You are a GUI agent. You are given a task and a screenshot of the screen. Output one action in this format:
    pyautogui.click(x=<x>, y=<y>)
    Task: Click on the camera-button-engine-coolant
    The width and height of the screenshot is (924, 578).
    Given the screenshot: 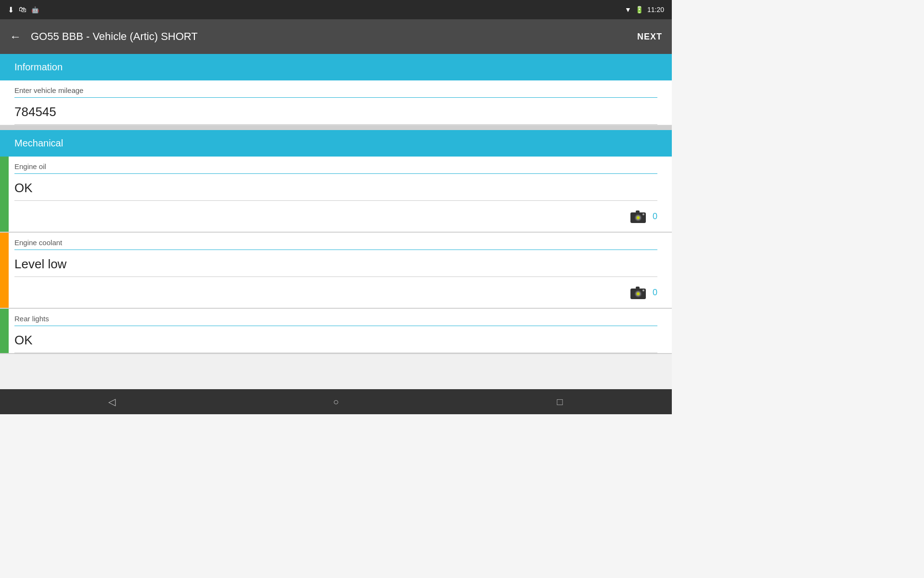 What is the action you would take?
    pyautogui.click(x=638, y=292)
    